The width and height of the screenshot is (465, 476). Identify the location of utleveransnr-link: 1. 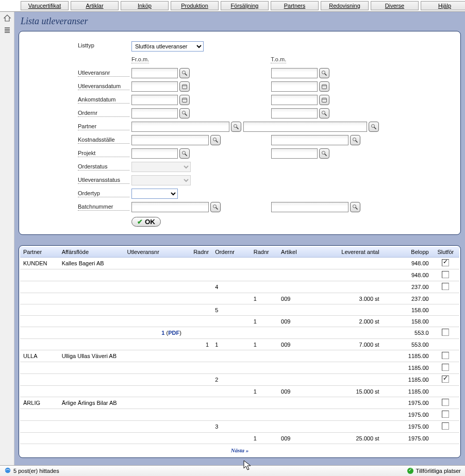
(163, 333).